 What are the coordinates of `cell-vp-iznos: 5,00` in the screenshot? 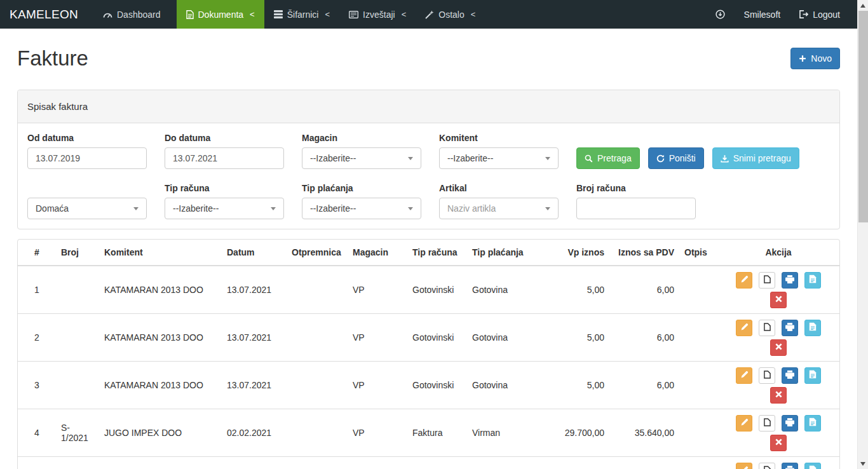 It's located at (580, 338).